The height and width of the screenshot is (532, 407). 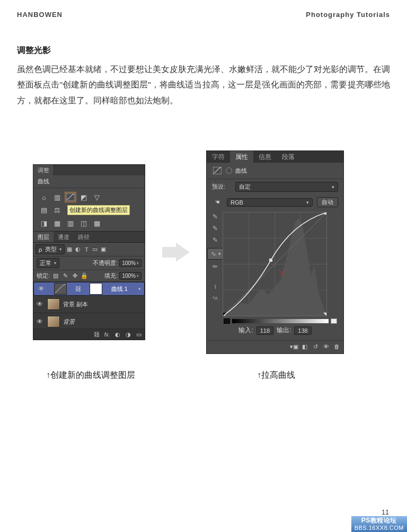 I want to click on hand-tool-icon: ☚, so click(x=217, y=202).